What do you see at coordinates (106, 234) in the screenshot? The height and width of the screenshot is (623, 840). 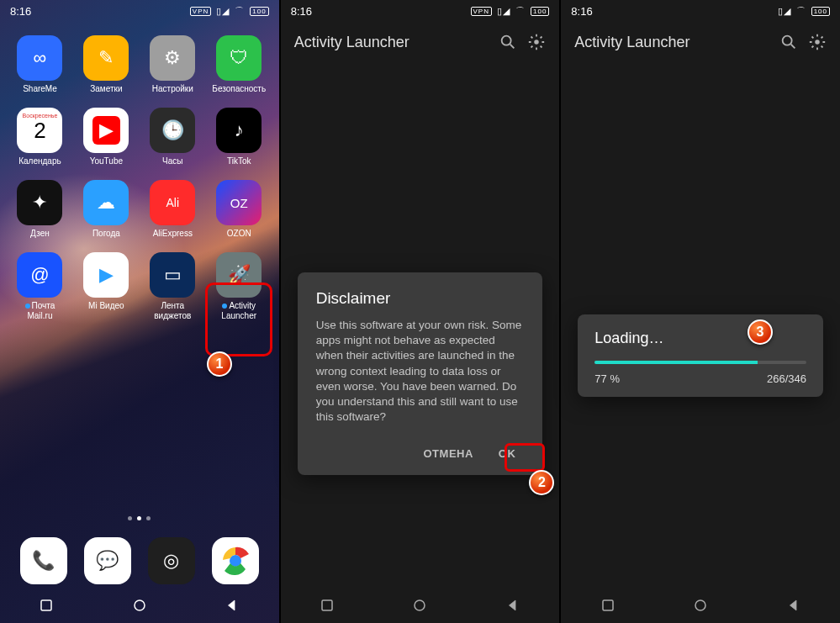 I see `app-label: Погода` at bounding box center [106, 234].